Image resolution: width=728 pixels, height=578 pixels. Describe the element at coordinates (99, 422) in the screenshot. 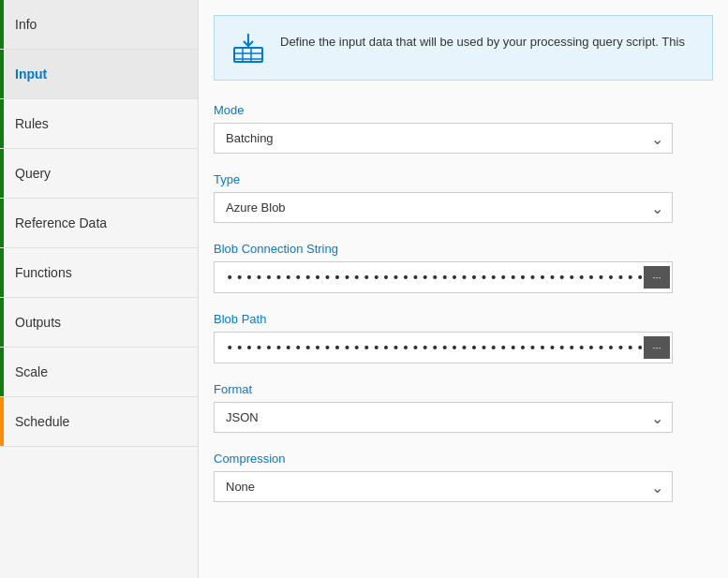

I see `sidebar-item-schedule: Schedule` at that location.